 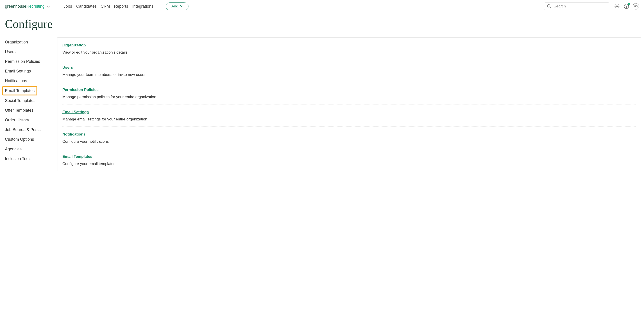 I want to click on top-icons: GS, so click(x=626, y=6).